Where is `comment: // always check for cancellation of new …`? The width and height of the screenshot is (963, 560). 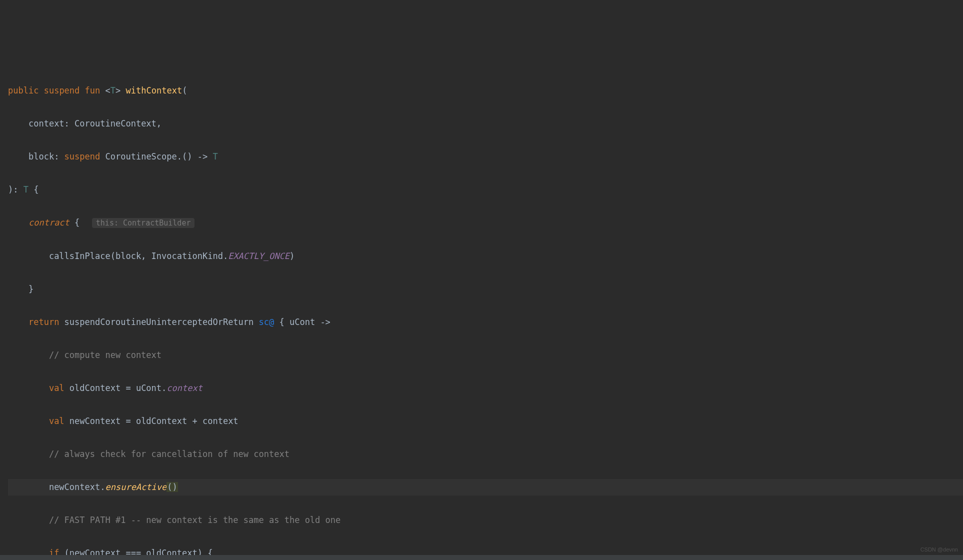 comment: // always check for cancellation of new … is located at coordinates (169, 454).